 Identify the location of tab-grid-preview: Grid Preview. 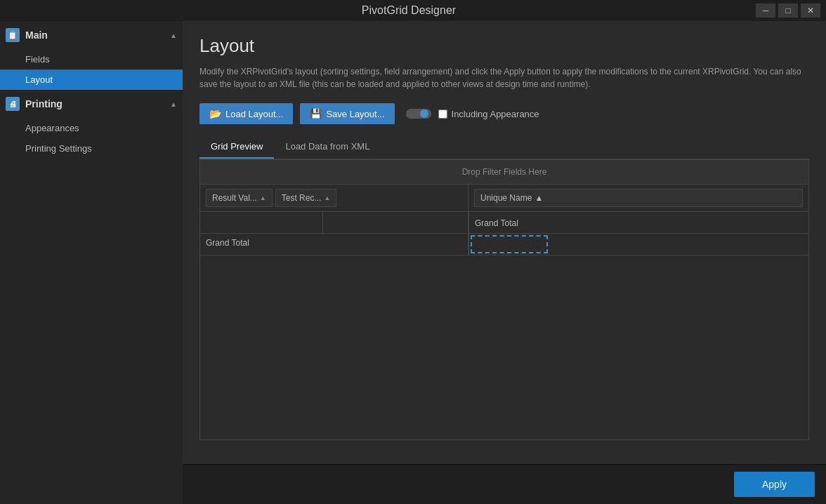
(237, 147).